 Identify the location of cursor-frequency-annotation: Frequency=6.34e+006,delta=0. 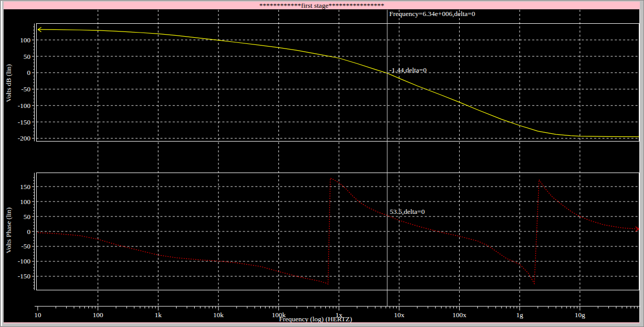
(432, 13).